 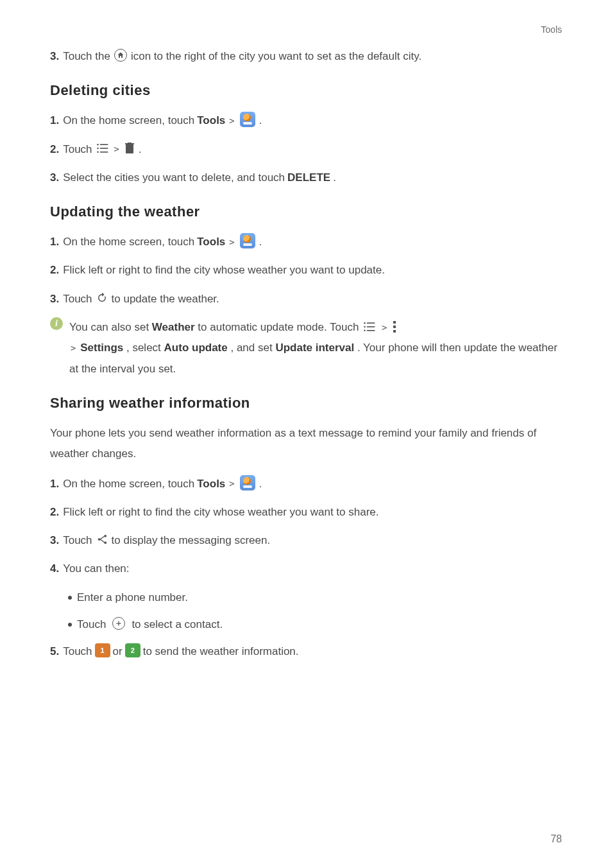 I want to click on update-interval-label: Update interval, so click(x=314, y=348).